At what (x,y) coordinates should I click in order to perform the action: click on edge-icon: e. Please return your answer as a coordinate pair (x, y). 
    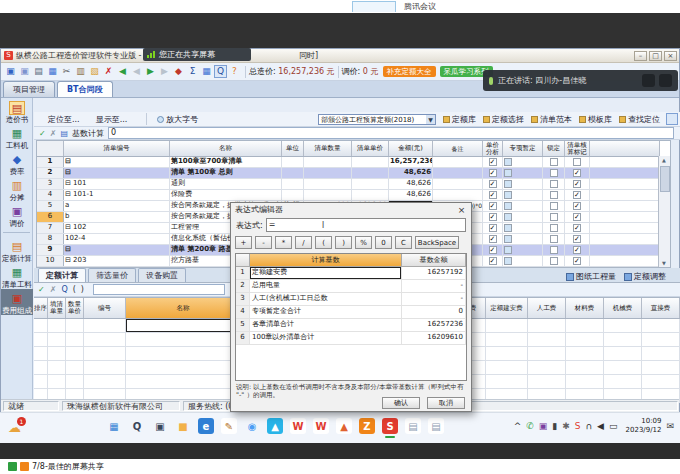
    Looking at the image, I should click on (206, 426).